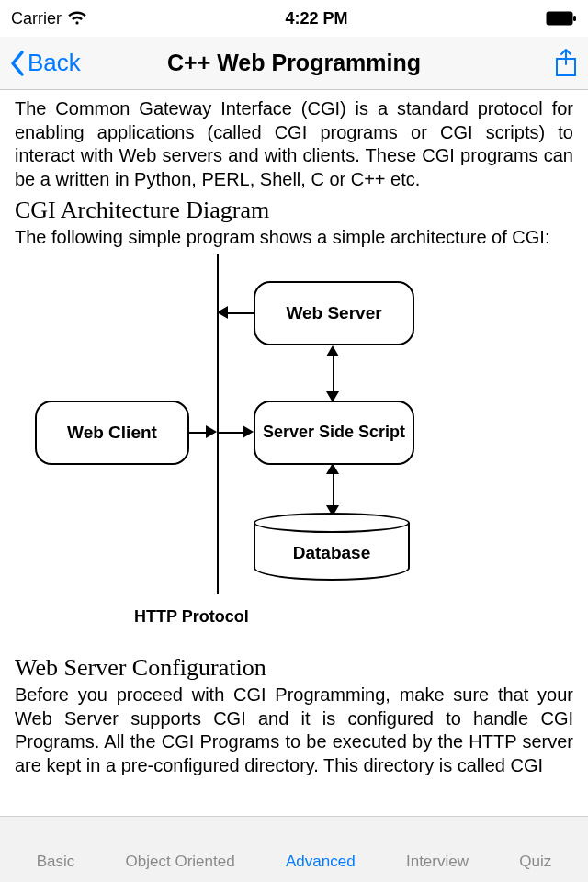 Image resolution: width=588 pixels, height=882 pixels. What do you see at coordinates (437, 862) in the screenshot?
I see `tab-interview: Interview` at bounding box center [437, 862].